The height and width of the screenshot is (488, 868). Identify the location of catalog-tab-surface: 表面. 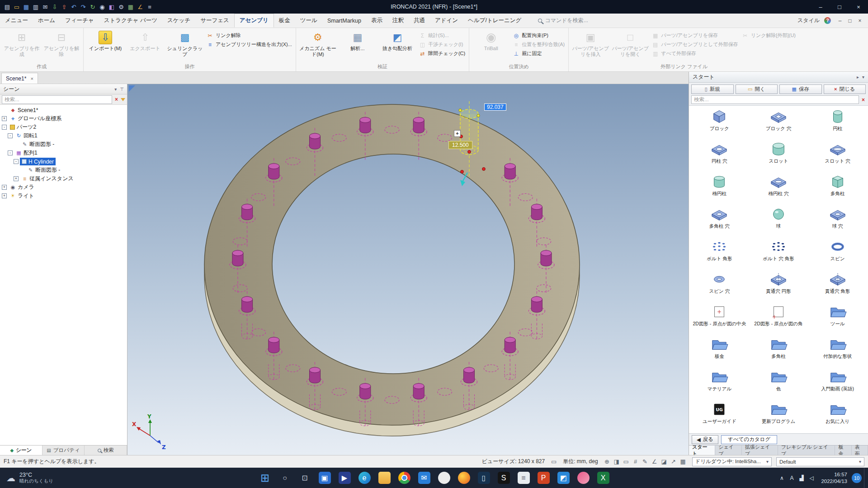
(860, 450).